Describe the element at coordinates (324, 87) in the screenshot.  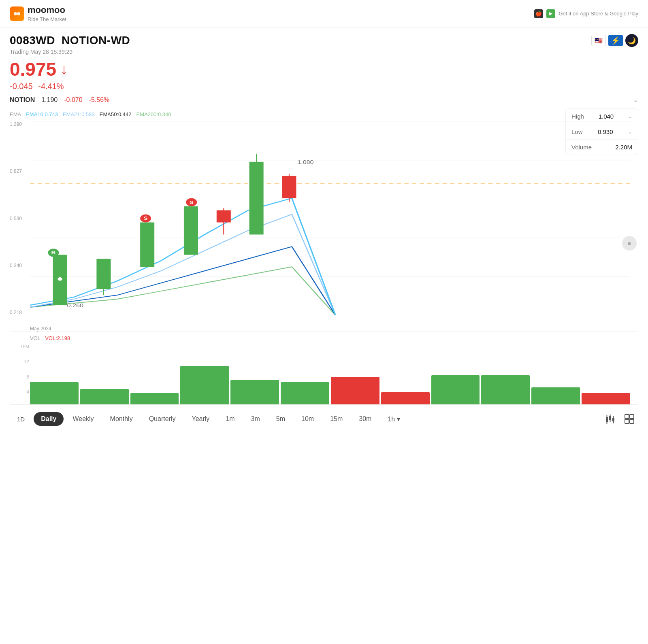
I see `price-change-row: -0.045 -4.41%` at that location.